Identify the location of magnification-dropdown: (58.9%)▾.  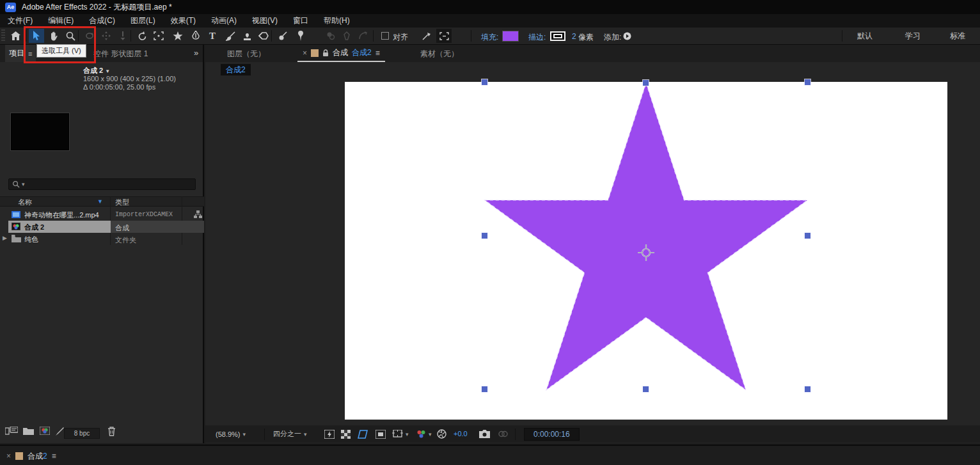
(230, 434).